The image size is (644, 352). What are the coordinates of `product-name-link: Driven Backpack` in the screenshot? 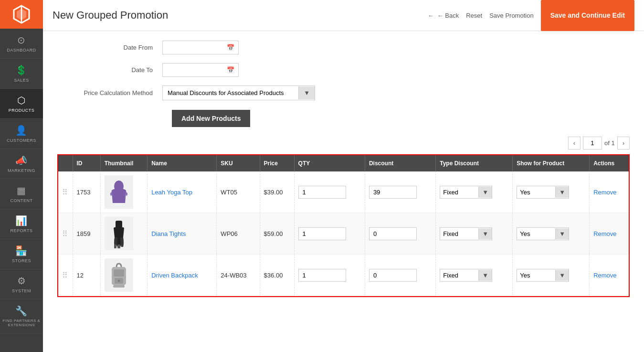 It's located at (175, 275).